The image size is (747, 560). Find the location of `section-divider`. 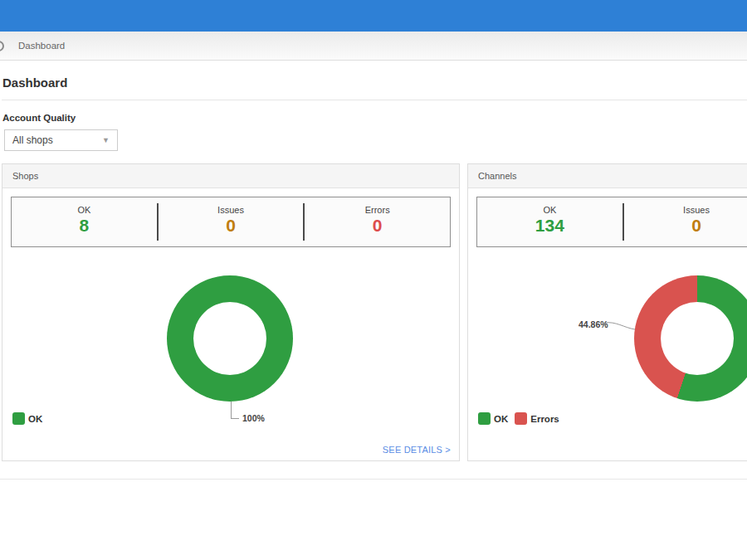

section-divider is located at coordinates (374, 480).